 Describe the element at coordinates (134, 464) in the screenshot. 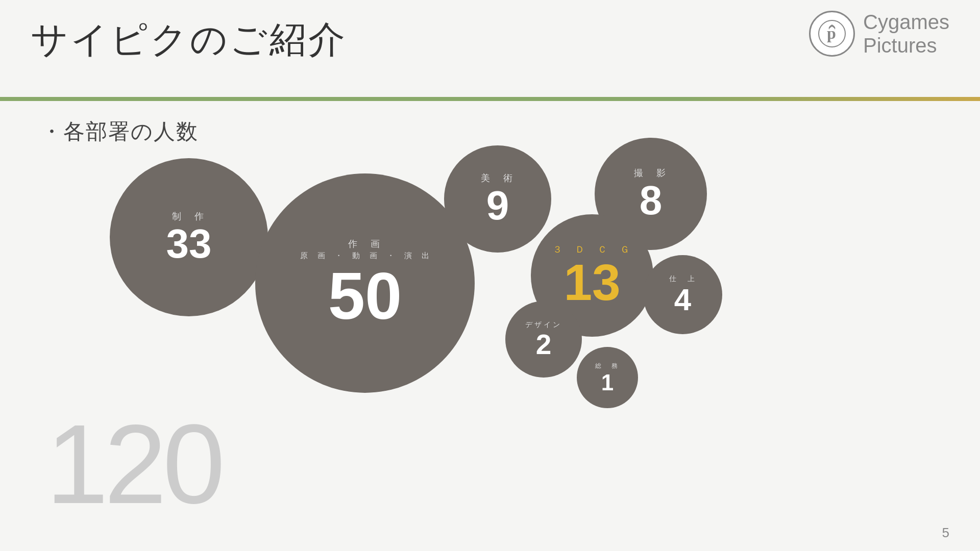

I see `total-number: 120` at that location.